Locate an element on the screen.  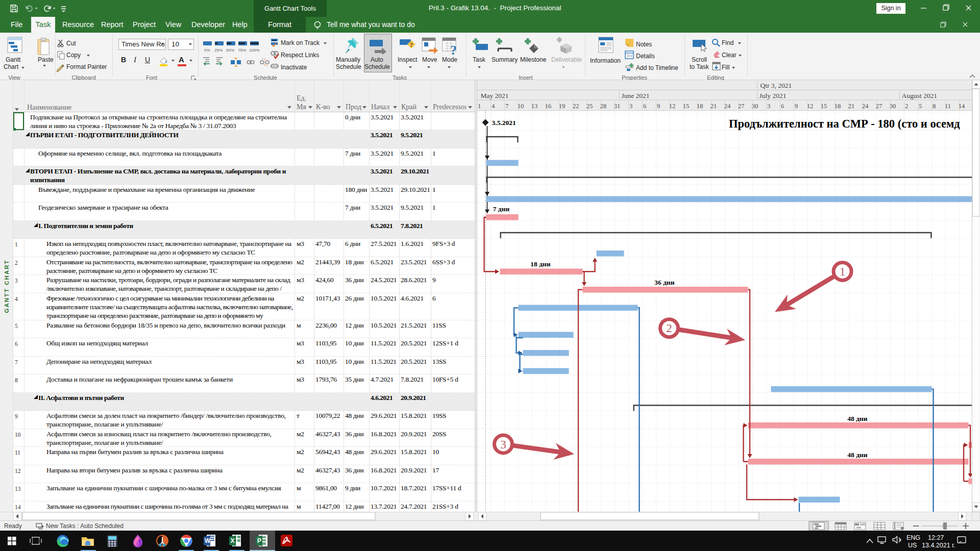
svg-text: 13 is located at coordinates (535, 106).